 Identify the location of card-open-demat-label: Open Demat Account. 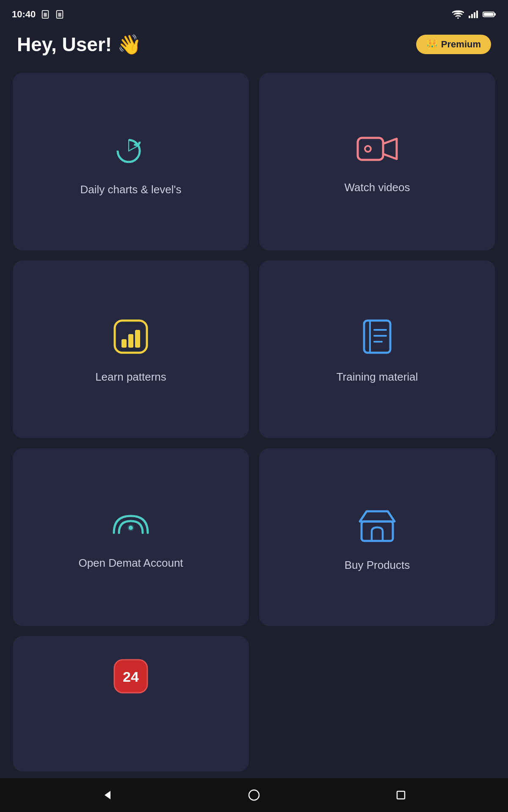
(130, 563).